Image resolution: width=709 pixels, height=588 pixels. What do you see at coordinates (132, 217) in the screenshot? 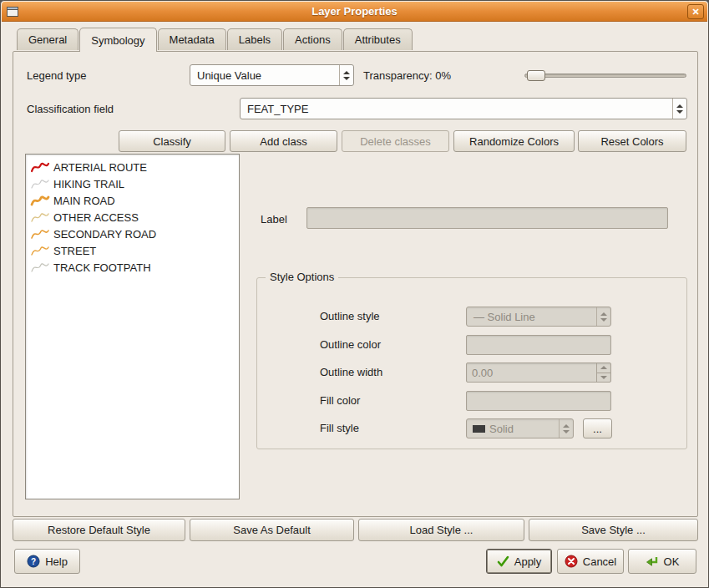
I see `list-item-other-access: OTHER ACCESS` at bounding box center [132, 217].